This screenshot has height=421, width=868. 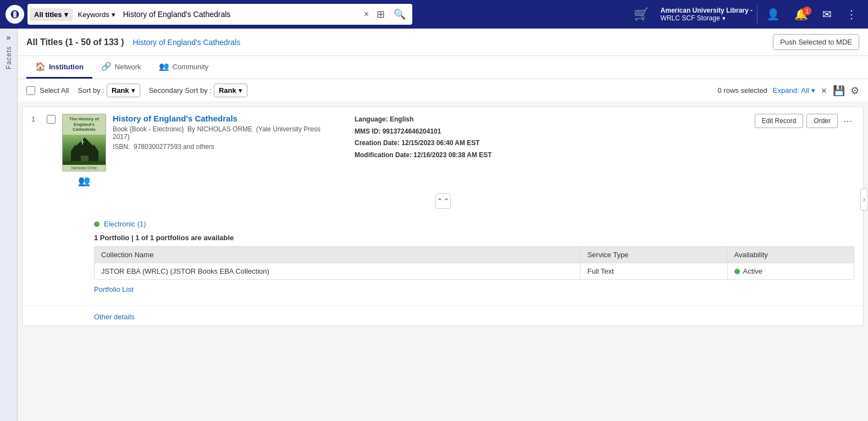 I want to click on sidebar: » Facets, so click(x=9, y=225).